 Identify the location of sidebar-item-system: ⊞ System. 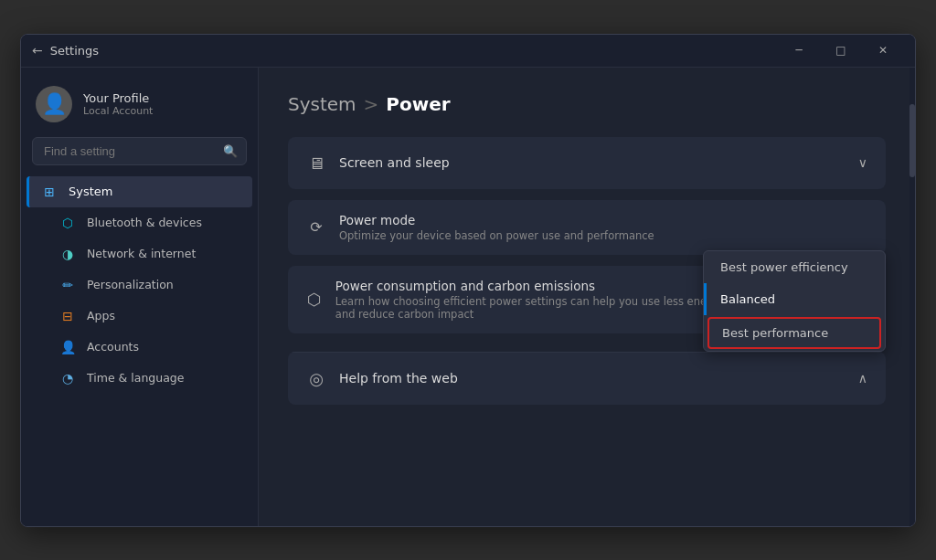
(139, 192).